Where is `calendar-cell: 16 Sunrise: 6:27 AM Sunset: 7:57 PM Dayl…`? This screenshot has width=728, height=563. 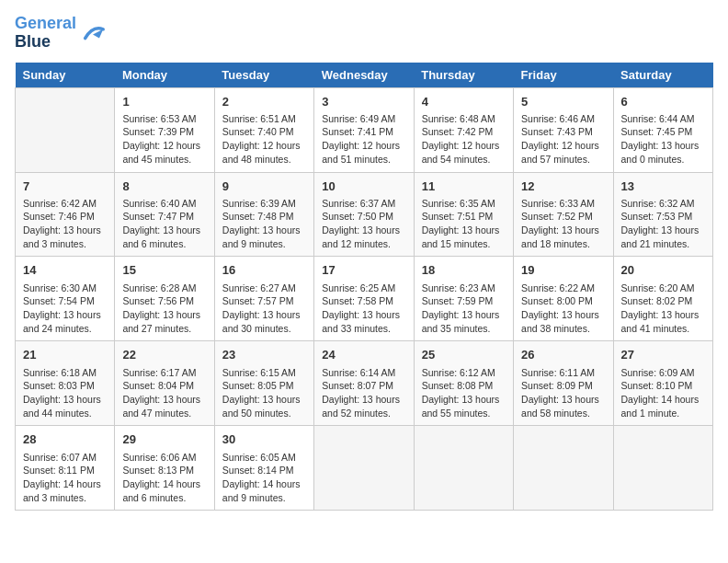
calendar-cell: 16 Sunrise: 6:27 AM Sunset: 7:57 PM Dayl… is located at coordinates (264, 299).